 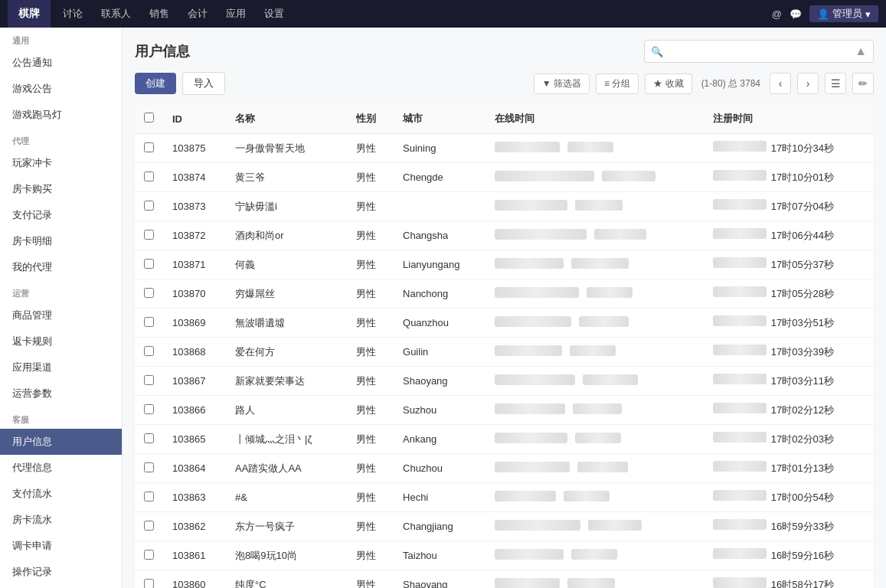 I want to click on sidebar-item-marquee: 游戏跑马灯, so click(x=61, y=115).